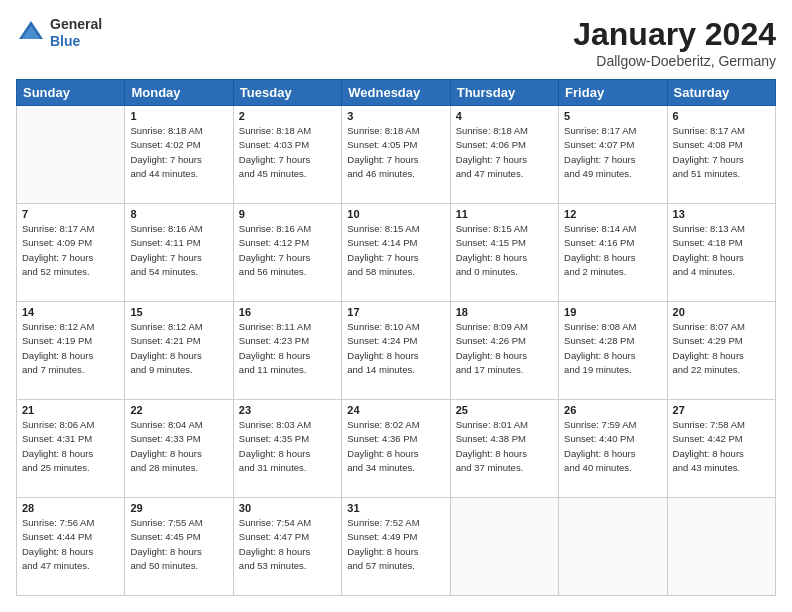 The height and width of the screenshot is (612, 792). I want to click on sunrise-text: Sunrise: 8:17 AM, so click(612, 131).